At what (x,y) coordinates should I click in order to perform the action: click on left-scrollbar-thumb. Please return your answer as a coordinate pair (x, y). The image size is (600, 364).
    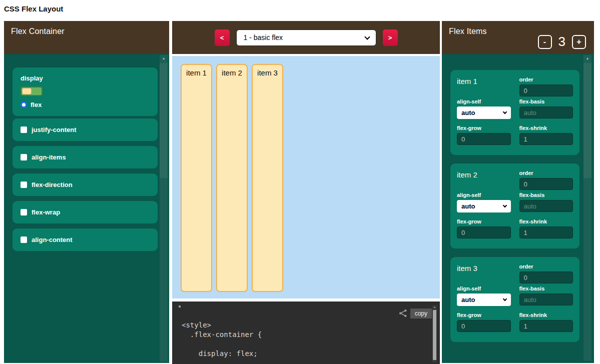
    Looking at the image, I should click on (164, 120).